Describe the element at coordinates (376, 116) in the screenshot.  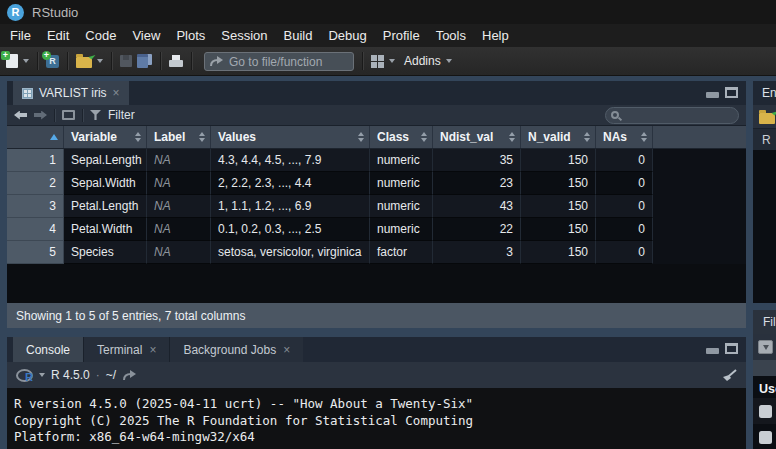
I see `data-viewer-toolbar: Filter` at that location.